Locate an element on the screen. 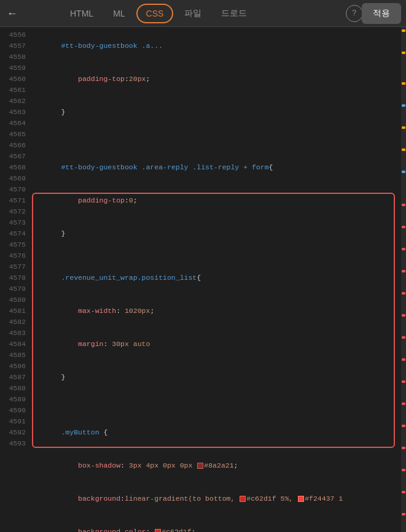 This screenshot has width=406, height=532. code-line-4574: background-color: #c62d1f; is located at coordinates (219, 524).